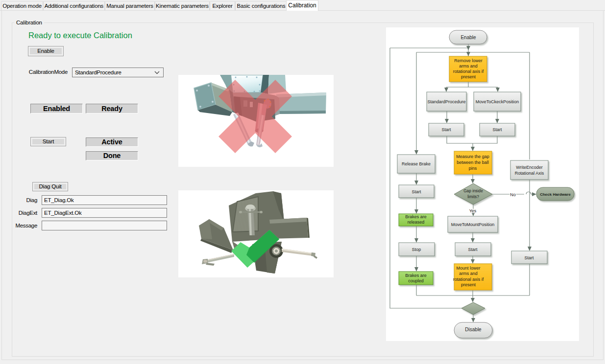 This screenshot has width=605, height=364. I want to click on svg-text: Rotational Axis, so click(530, 173).